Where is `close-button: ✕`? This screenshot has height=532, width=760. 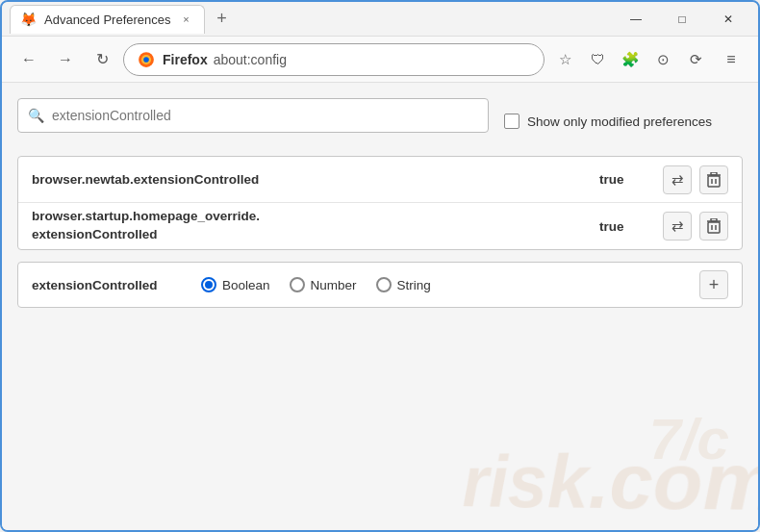 close-button: ✕ is located at coordinates (728, 19).